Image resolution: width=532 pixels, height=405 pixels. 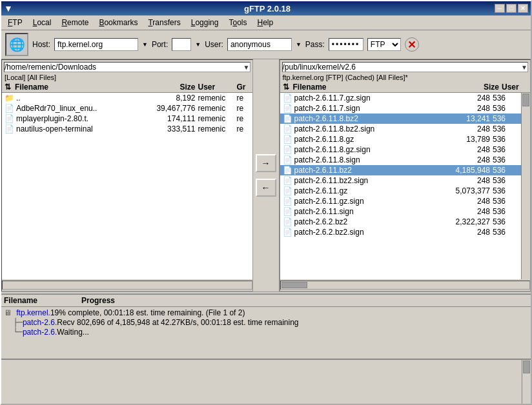 What do you see at coordinates (266, 23) in the screenshot?
I see `menu-bar: FTP Local Remote Bookmarks Transfers Log…` at bounding box center [266, 23].